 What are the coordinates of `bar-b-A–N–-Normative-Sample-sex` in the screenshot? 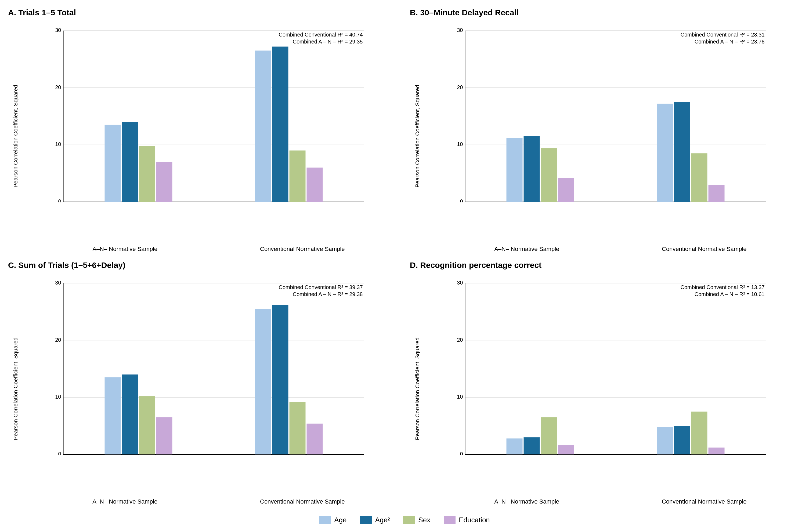 It's located at (549, 175).